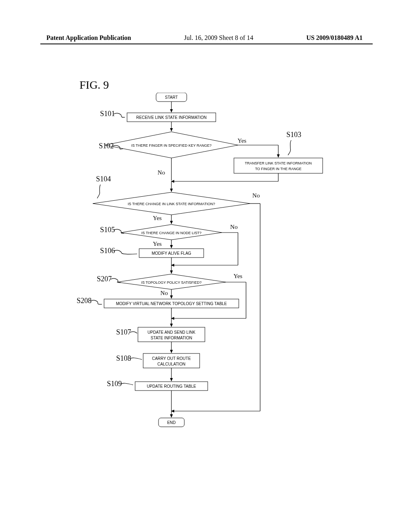 The image size is (413, 532). I want to click on s101-label: S101, so click(107, 114).